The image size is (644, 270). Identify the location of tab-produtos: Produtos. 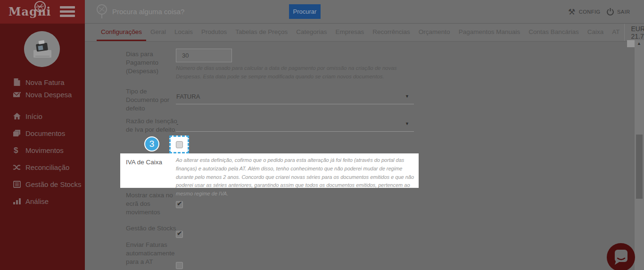
(214, 32).